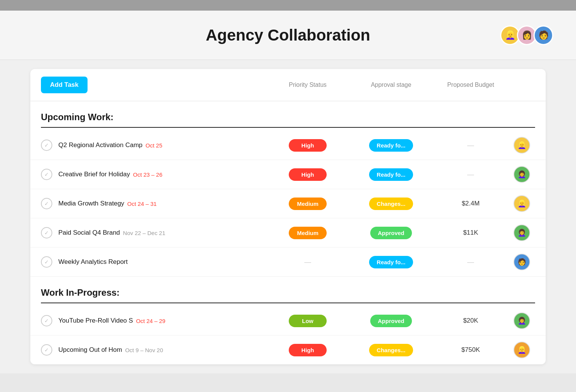 This screenshot has height=392, width=576. I want to click on budget-cell: $2.4M, so click(471, 204).